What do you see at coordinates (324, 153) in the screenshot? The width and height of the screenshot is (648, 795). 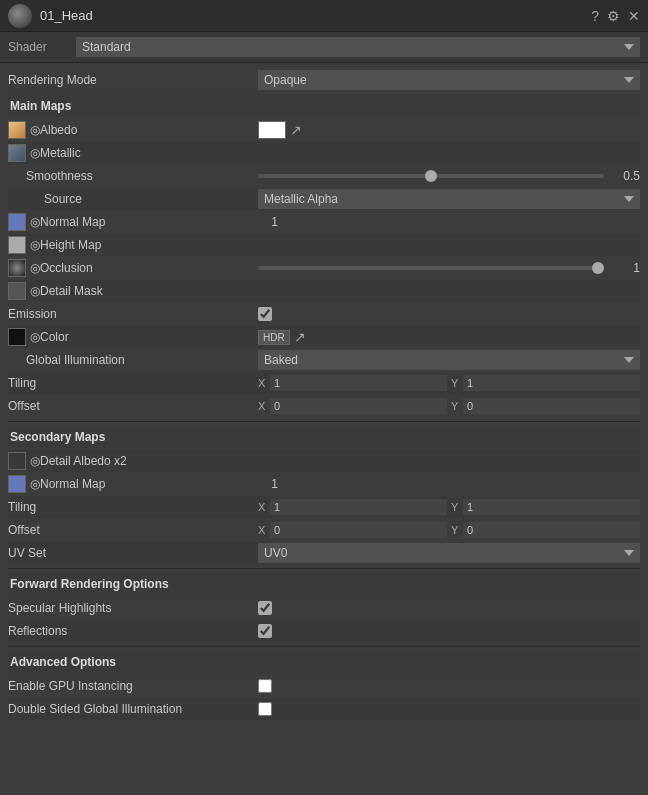 I see `metallic-row: ◎Metallic` at bounding box center [324, 153].